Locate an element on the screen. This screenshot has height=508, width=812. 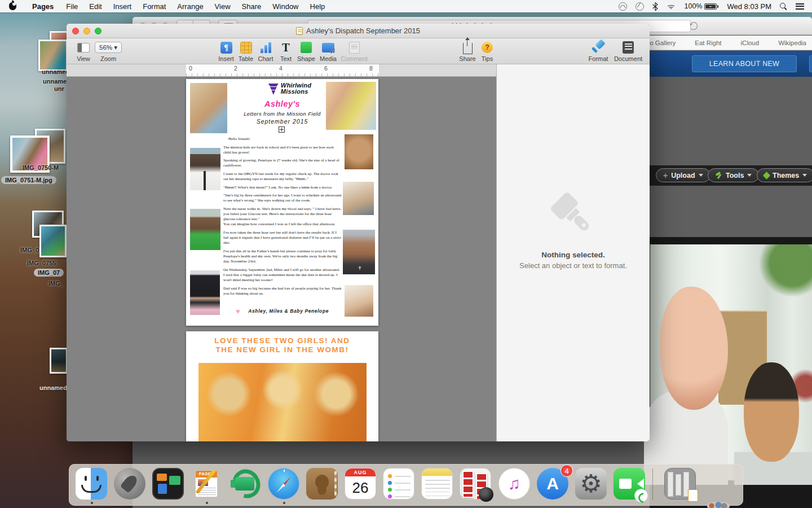
dock-system-preferences: ⚙ is located at coordinates (592, 484).